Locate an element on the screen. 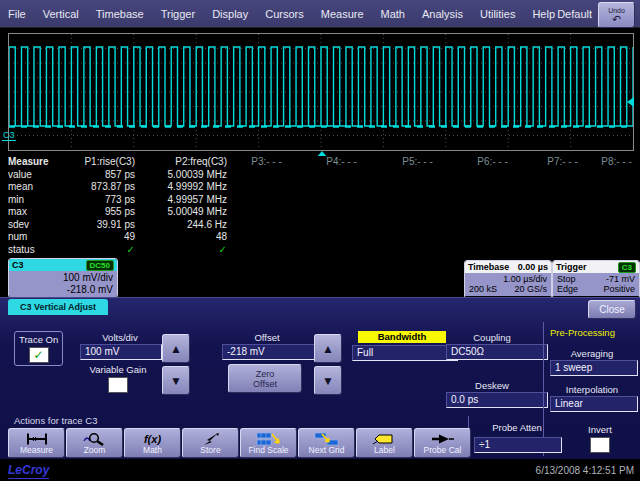  action-button-store: Store is located at coordinates (210, 443).